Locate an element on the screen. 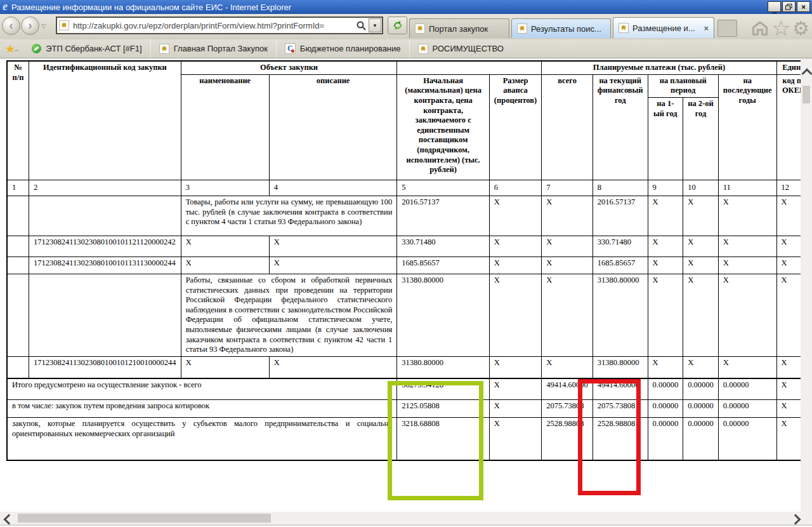 Image resolution: width=812 pixels, height=527 pixels. tab-placement-active: Размещение и... × is located at coordinates (664, 28).